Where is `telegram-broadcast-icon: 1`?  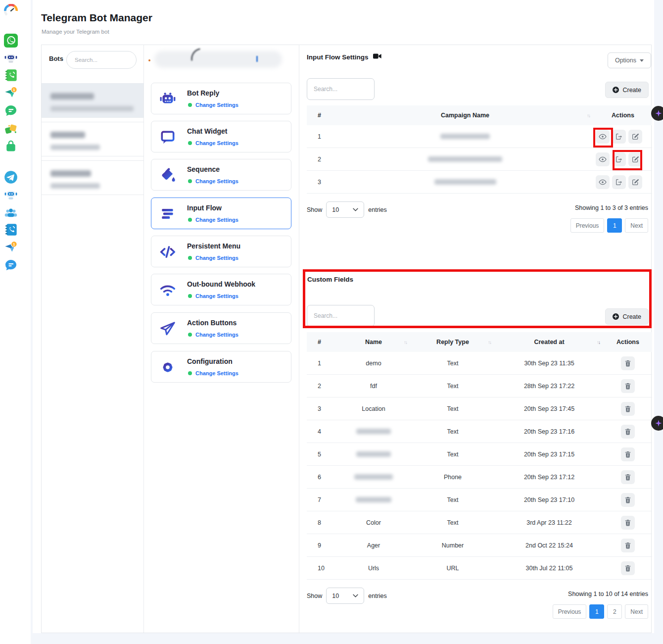 telegram-broadcast-icon: 1 is located at coordinates (11, 247).